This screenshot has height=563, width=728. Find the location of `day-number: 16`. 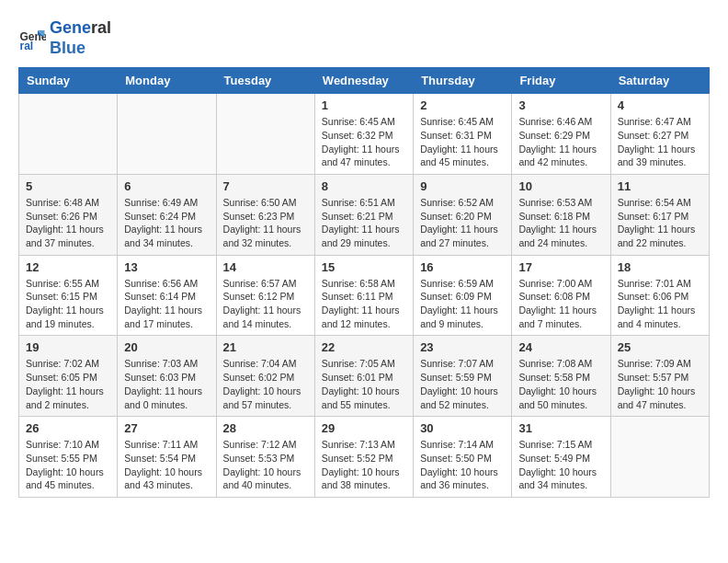

day-number: 16 is located at coordinates (462, 267).